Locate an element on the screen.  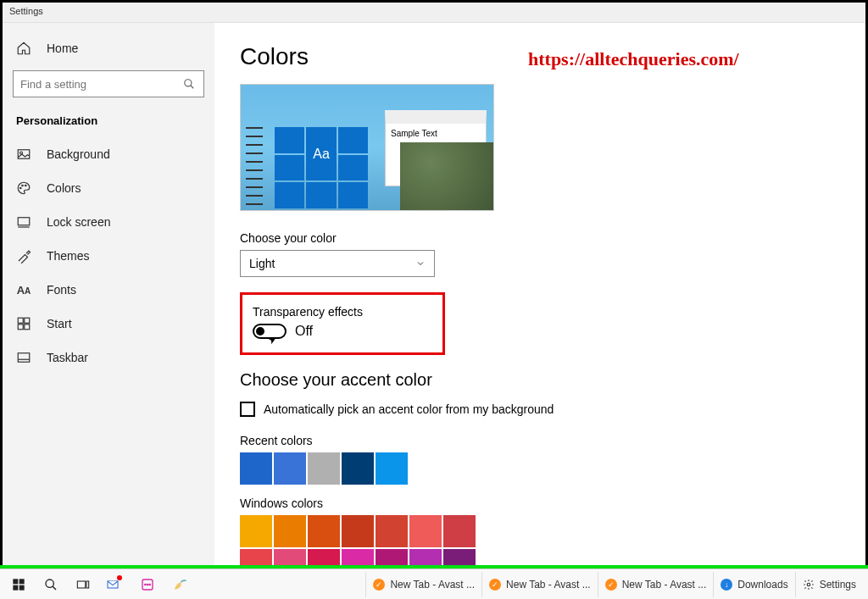
sidebar-item-label: Lock screen is located at coordinates (78, 222).